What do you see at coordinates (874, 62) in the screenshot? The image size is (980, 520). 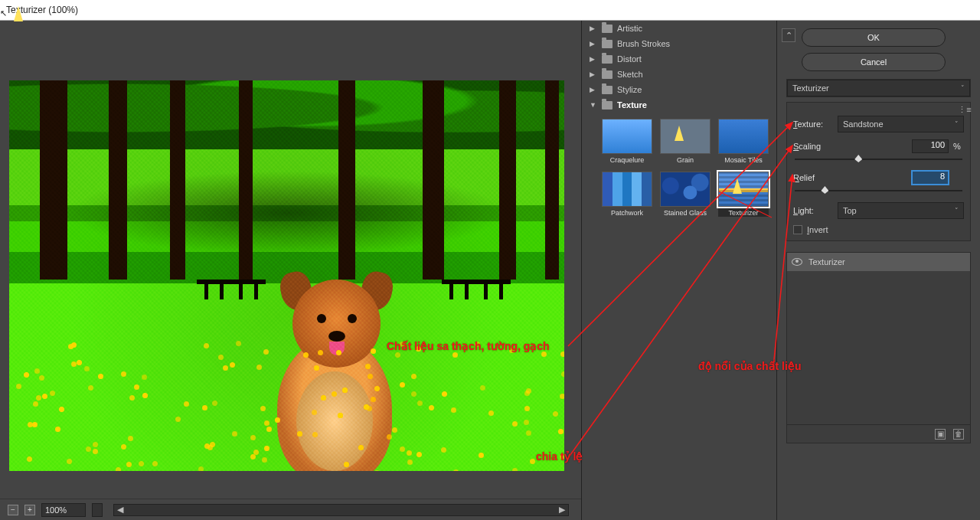 I see `cancel-button: Cancel` at bounding box center [874, 62].